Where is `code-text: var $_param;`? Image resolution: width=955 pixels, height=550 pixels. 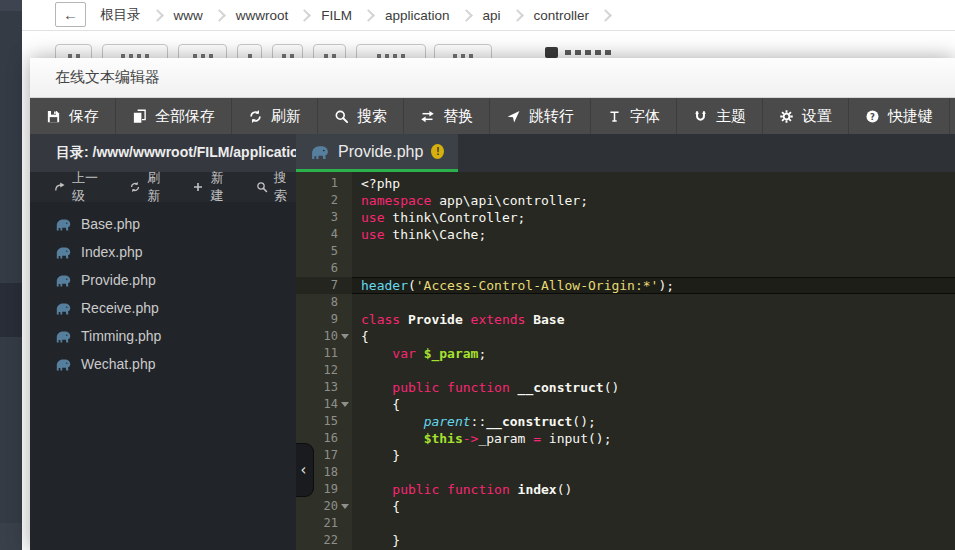 code-text: var $_param; is located at coordinates (419, 354).